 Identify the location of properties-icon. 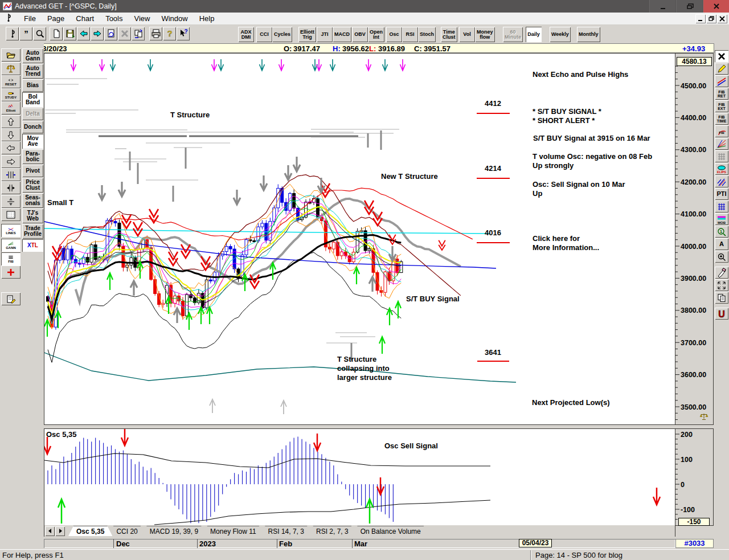
(11, 299).